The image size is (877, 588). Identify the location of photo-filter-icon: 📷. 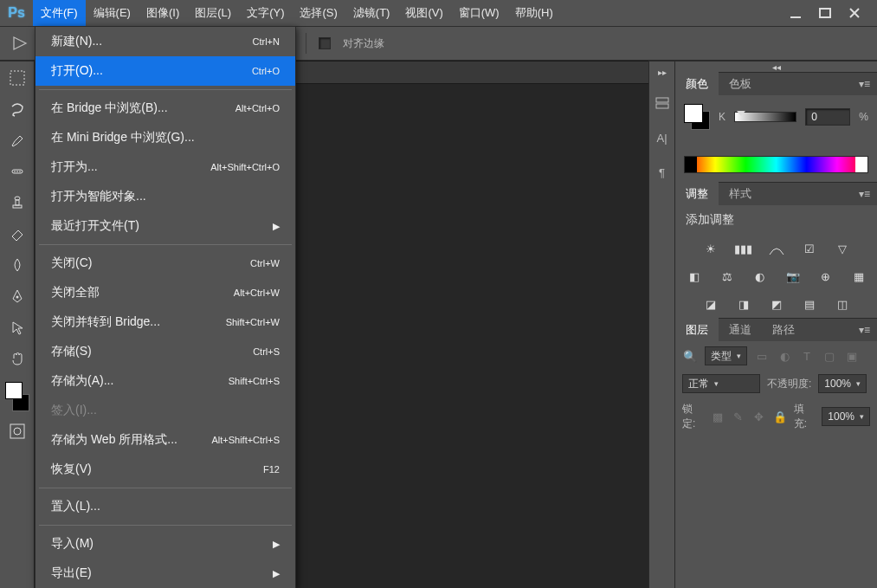
(793, 276).